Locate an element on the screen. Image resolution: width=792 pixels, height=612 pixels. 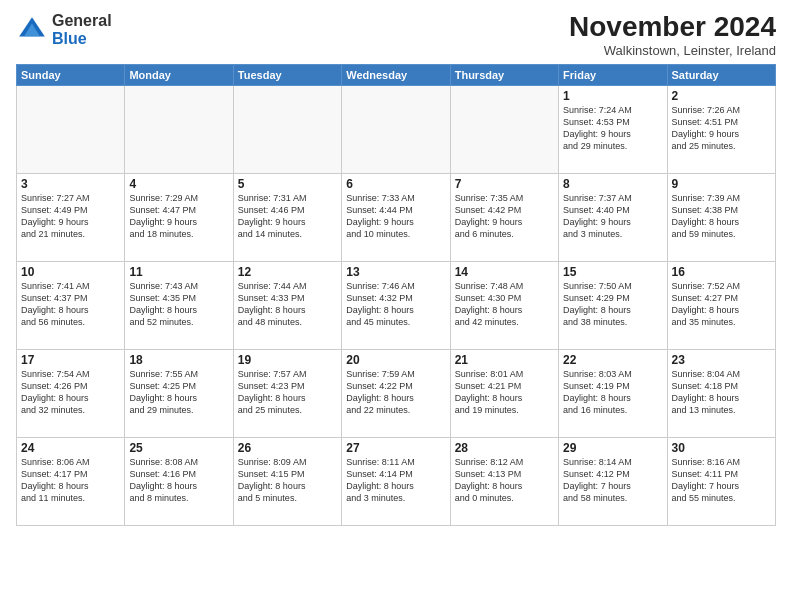
header: General Blue November 2024 Walkinstown, … is located at coordinates (396, 35).